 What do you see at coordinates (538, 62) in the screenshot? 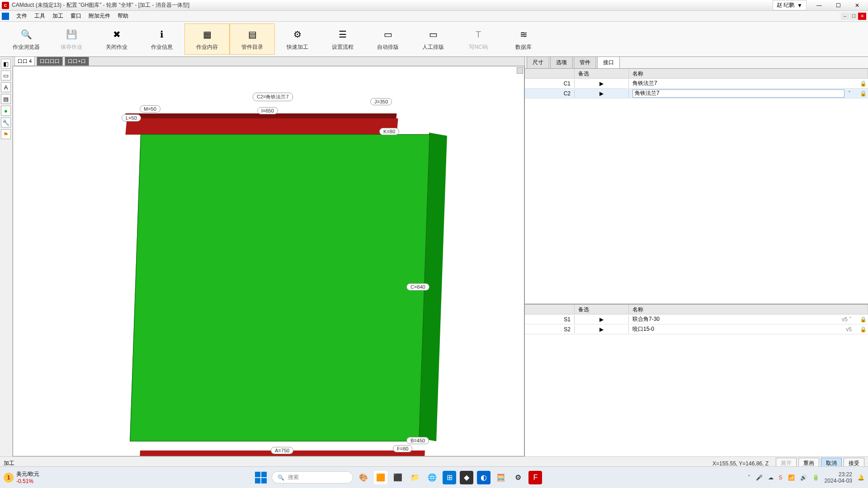
I see `tab-dimensions: 尺寸` at bounding box center [538, 62].